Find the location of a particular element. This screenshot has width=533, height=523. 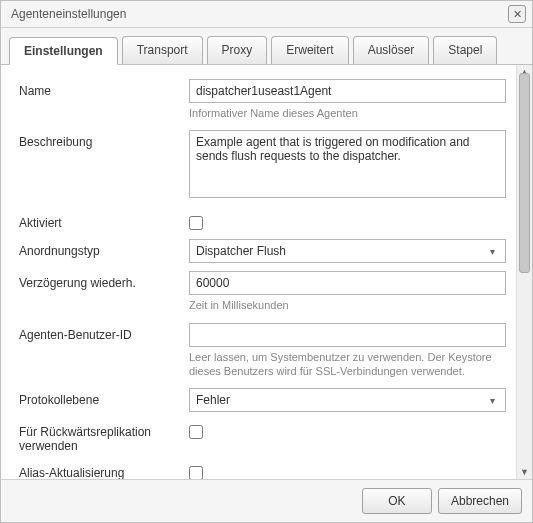

label-enabled: Aktiviert is located at coordinates (104, 220).